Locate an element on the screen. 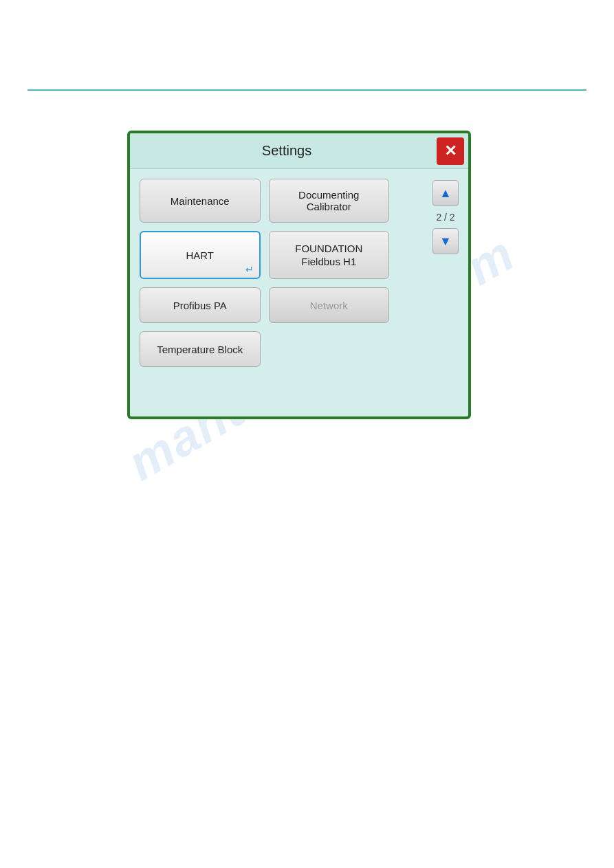 The height and width of the screenshot is (868, 614). temperature-block-button: Temperature Block is located at coordinates (200, 349).